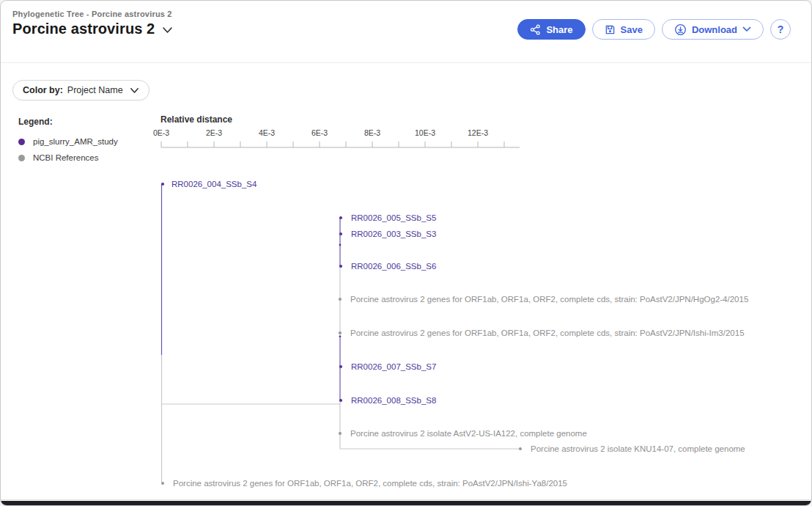 The width and height of the screenshot is (812, 506). What do you see at coordinates (638, 449) in the screenshot?
I see `tree-leaf-label: Porcine astrovirus 2 isolate KNU14-07, c…` at bounding box center [638, 449].